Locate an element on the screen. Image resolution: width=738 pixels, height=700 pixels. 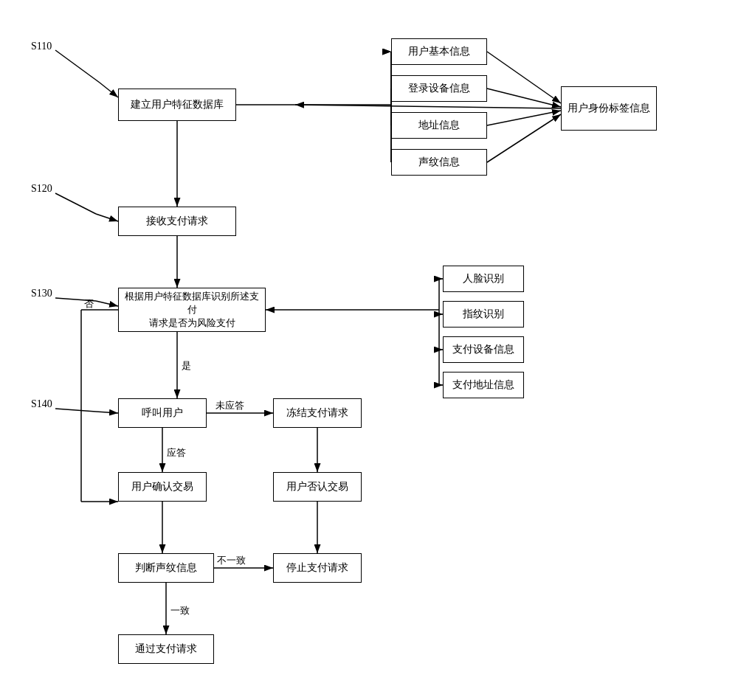
address-box: 地址信息 is located at coordinates (439, 125).